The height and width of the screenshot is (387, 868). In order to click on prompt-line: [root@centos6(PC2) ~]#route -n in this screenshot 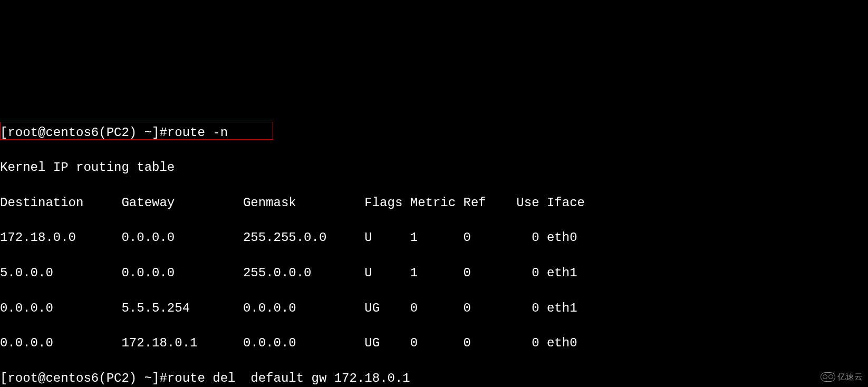, I will do `click(434, 133)`.